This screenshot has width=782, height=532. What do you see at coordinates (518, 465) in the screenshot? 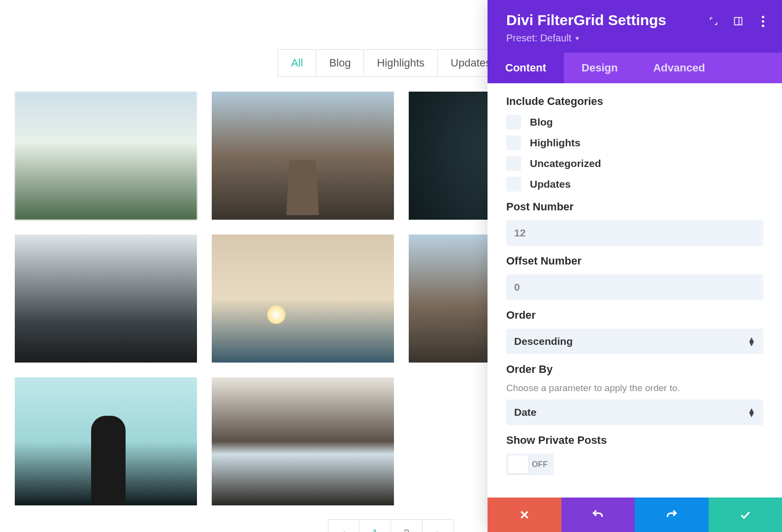
I see `toggle-knob` at bounding box center [518, 465].